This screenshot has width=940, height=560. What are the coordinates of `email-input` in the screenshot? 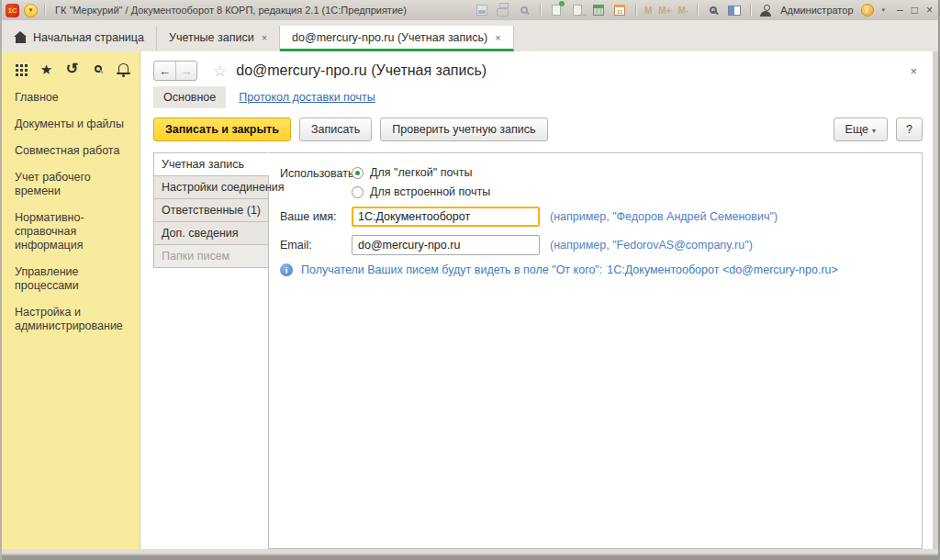 It's located at (446, 245).